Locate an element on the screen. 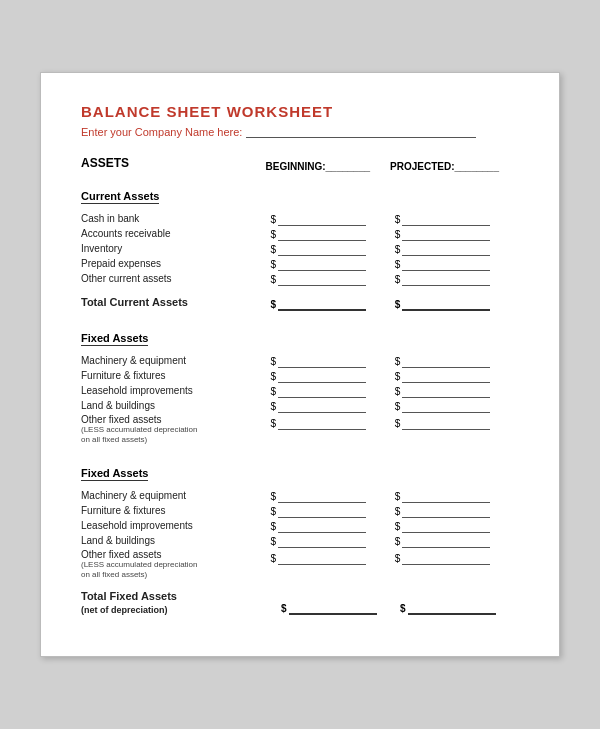 The height and width of the screenshot is (729, 600). inventory-projected: $ is located at coordinates (447, 249).